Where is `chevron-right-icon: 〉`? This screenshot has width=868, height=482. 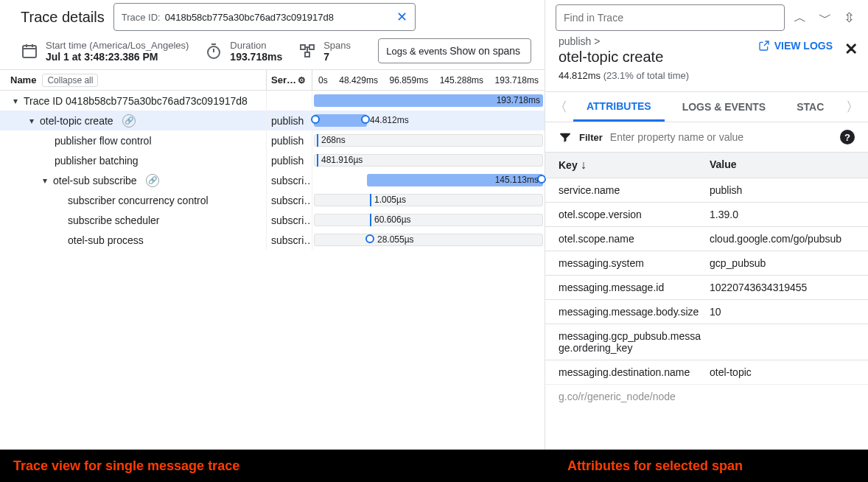
chevron-right-icon: 〉 is located at coordinates (853, 107).